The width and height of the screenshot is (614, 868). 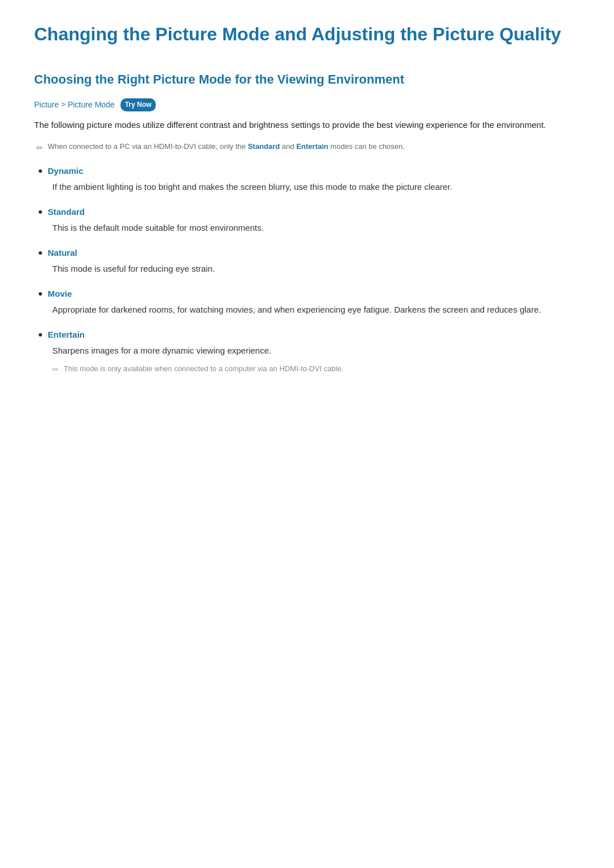 What do you see at coordinates (56, 369) in the screenshot?
I see `pencil-icon-subnote: ✏` at bounding box center [56, 369].